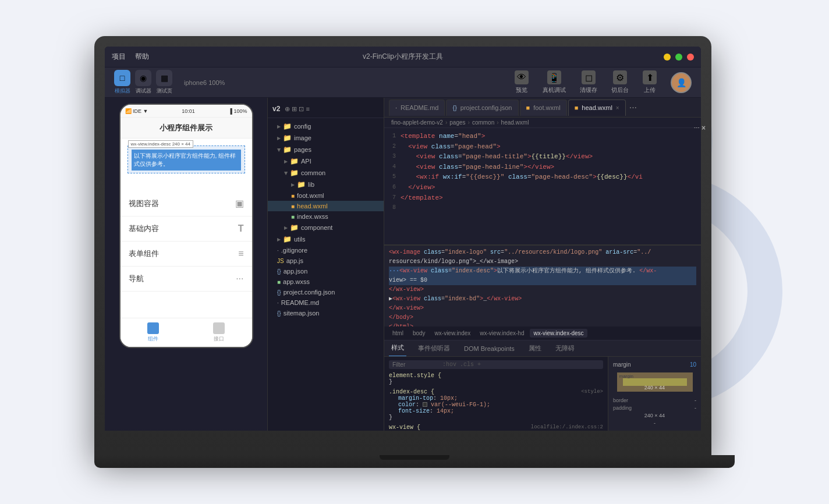  Describe the element at coordinates (558, 333) in the screenshot. I see `element-tab-wx-view-index-desc: wx-view.index-desc` at that location.